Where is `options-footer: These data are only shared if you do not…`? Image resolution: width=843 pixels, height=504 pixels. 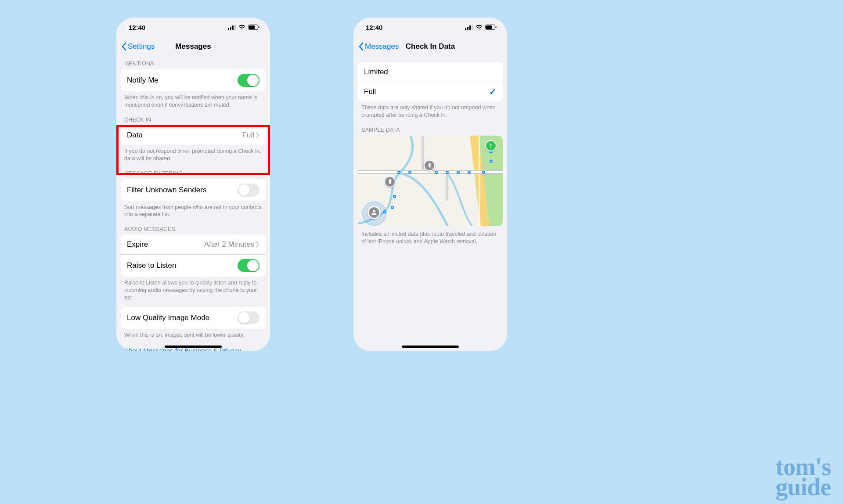 options-footer: These data are only shared if you do not… is located at coordinates (430, 110).